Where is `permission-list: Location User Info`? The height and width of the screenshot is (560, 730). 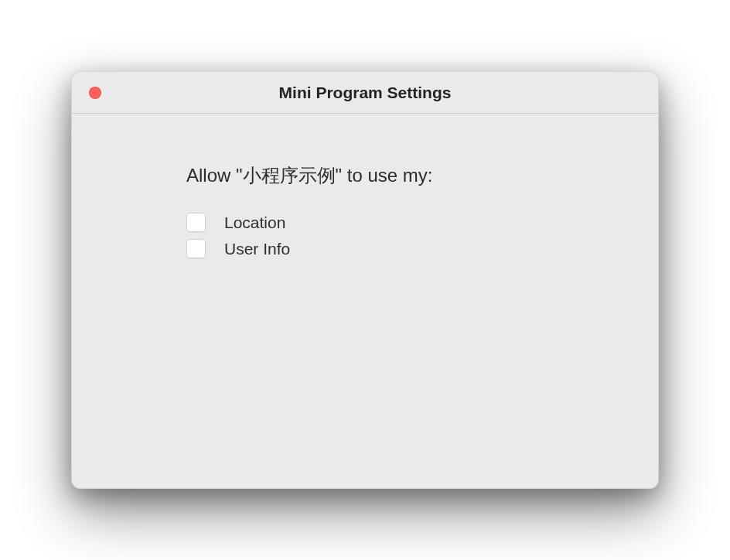 permission-list: Location User Info is located at coordinates (365, 235).